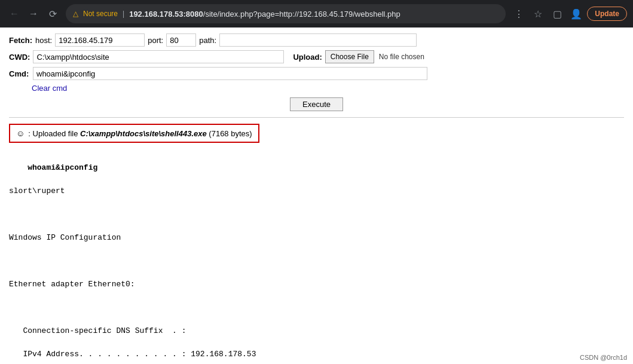  Describe the element at coordinates (557, 14) in the screenshot. I see `split-view-button: ▢` at that location.